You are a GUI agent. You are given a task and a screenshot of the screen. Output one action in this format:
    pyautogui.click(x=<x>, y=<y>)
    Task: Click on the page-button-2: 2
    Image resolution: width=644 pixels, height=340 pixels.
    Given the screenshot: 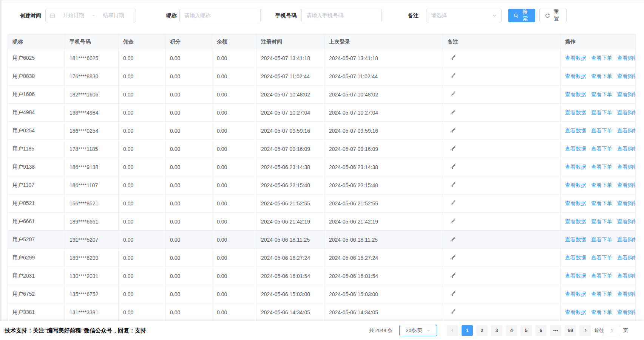 What is the action you would take?
    pyautogui.click(x=482, y=331)
    